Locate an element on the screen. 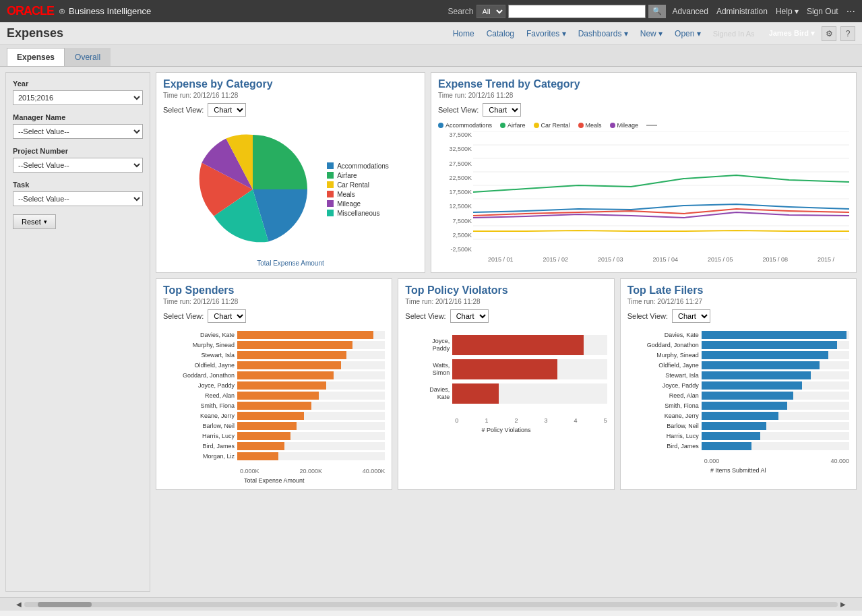  top-late-filers-chart: Davies, Kate Goddard, Jonathon Murphy, S… is located at coordinates (739, 392).